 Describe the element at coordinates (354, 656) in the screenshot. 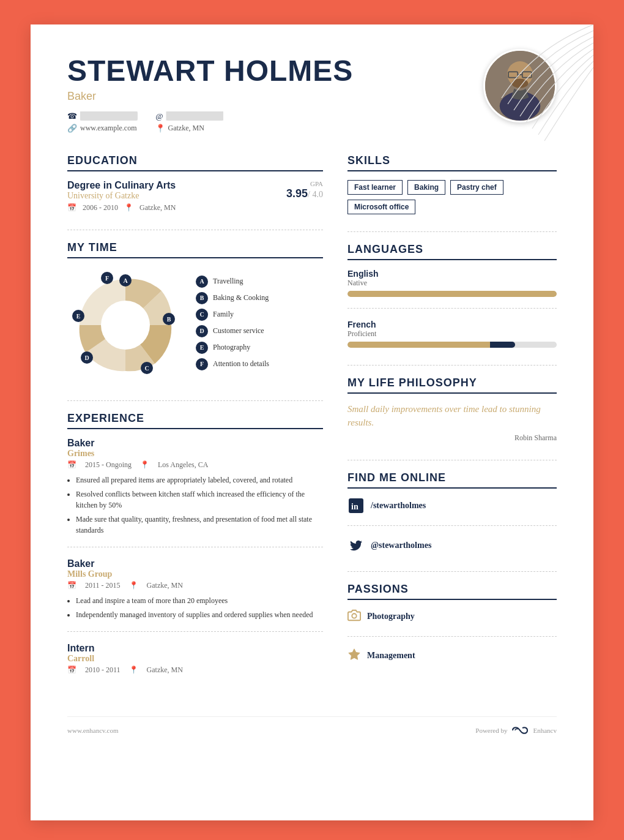

I see `star-icon` at that location.